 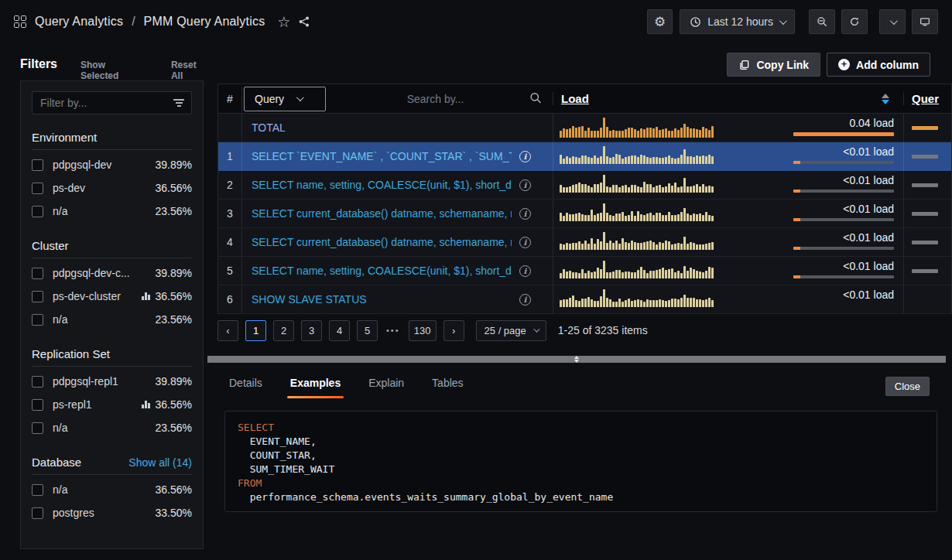 I want to click on sql-line: SELECT, so click(x=580, y=428).